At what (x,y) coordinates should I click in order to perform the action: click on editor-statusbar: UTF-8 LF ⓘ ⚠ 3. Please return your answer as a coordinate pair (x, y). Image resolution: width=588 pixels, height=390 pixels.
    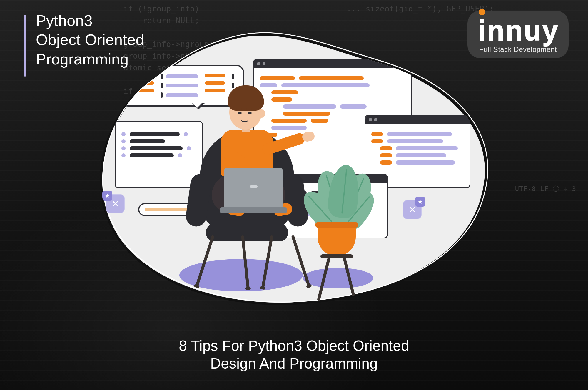
    Looking at the image, I should click on (546, 189).